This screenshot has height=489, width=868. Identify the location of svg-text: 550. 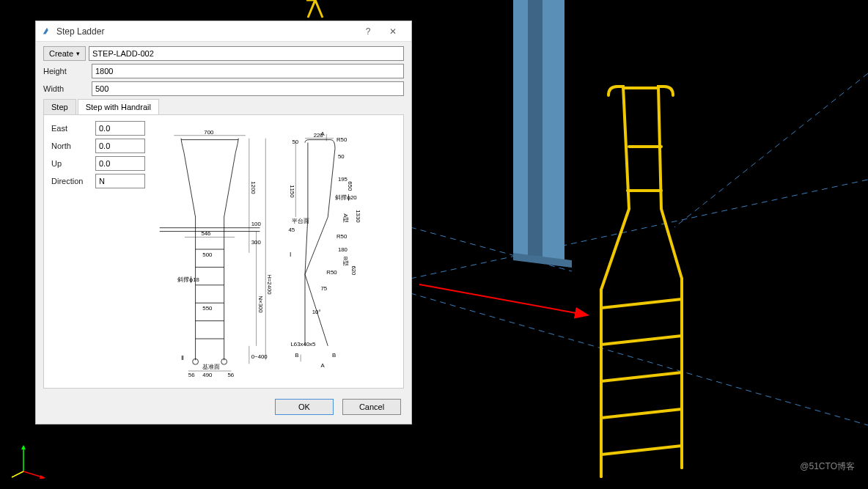
(207, 308).